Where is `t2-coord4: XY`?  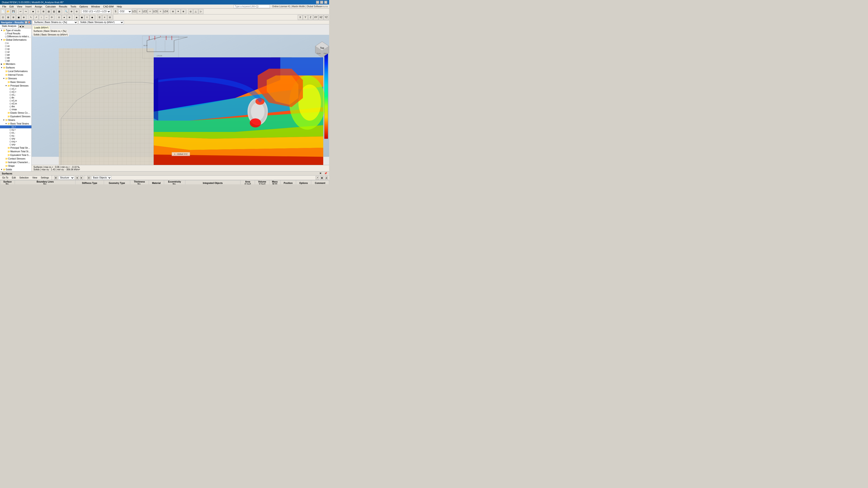
t2-coord4: XY is located at coordinates (316, 18).